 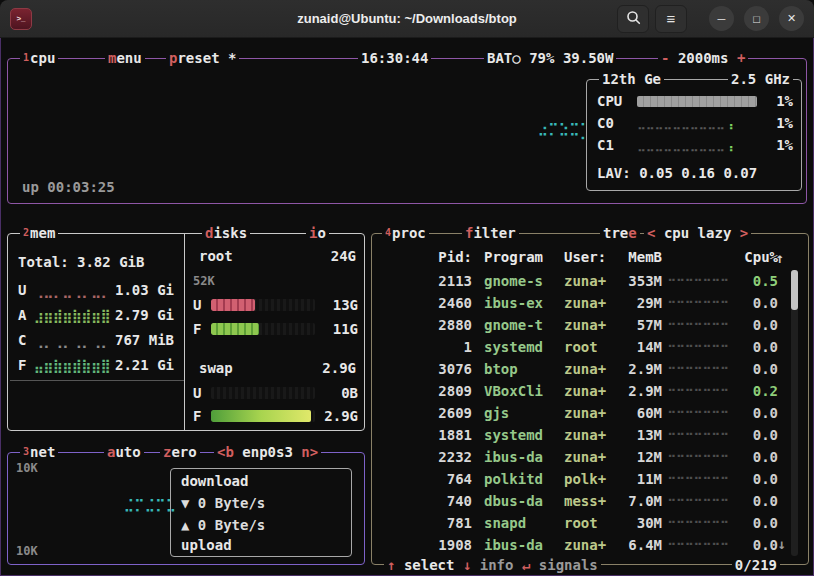 What do you see at coordinates (278, 368) in the screenshot?
I see `swap-header: swap2.9G` at bounding box center [278, 368].